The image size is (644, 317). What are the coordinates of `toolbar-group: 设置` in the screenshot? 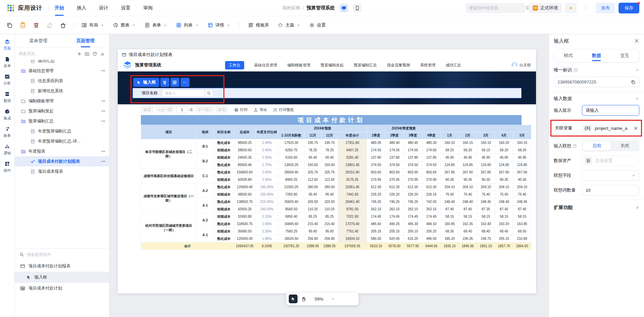 It's located at (317, 25).